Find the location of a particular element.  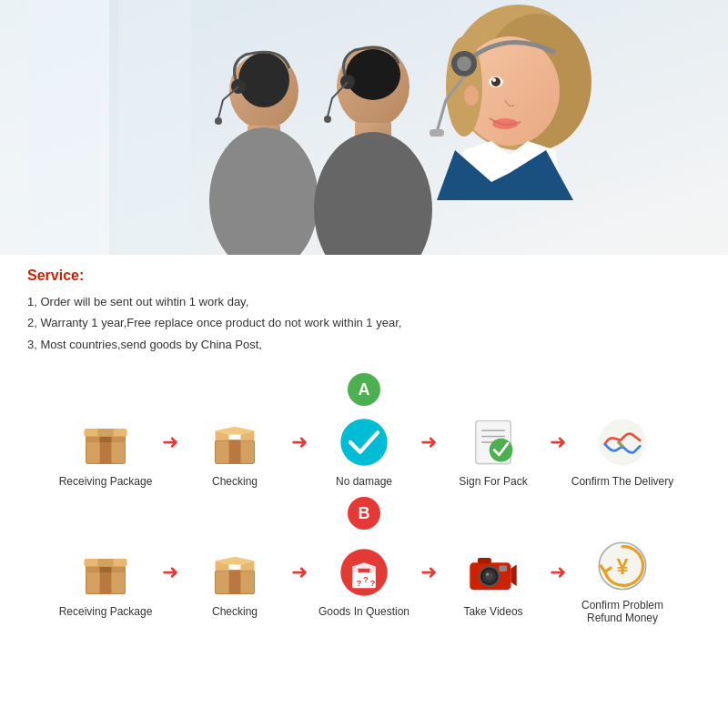

flow-item-videos: Take Videos is located at coordinates (493, 581).